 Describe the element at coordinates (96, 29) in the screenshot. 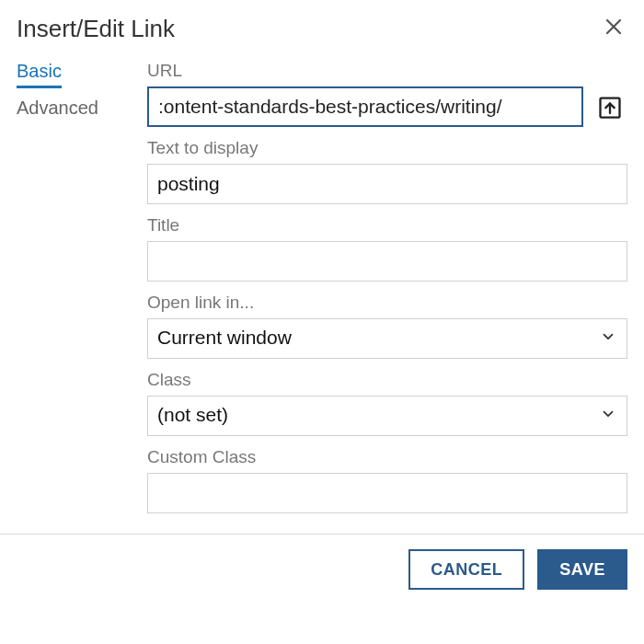

I see `dialog-title: Insert/Edit Link` at that location.